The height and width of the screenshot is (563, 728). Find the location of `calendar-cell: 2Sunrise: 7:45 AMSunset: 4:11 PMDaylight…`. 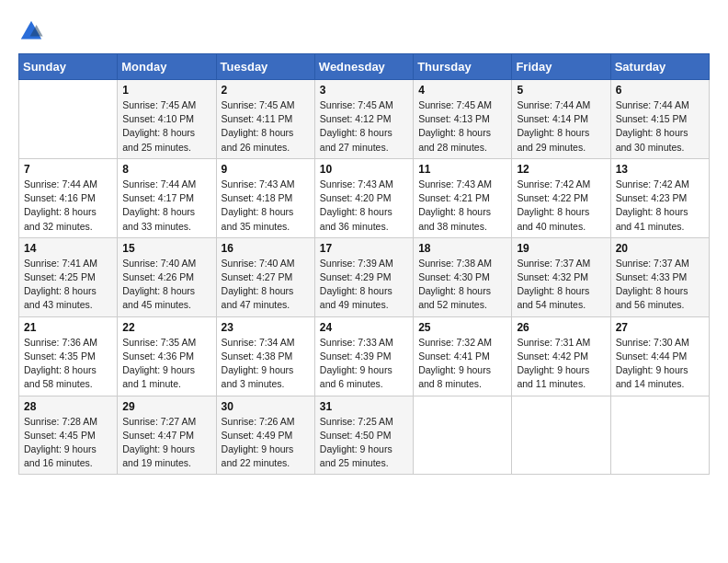

calendar-cell: 2Sunrise: 7:45 AMSunset: 4:11 PMDaylight… is located at coordinates (265, 120).